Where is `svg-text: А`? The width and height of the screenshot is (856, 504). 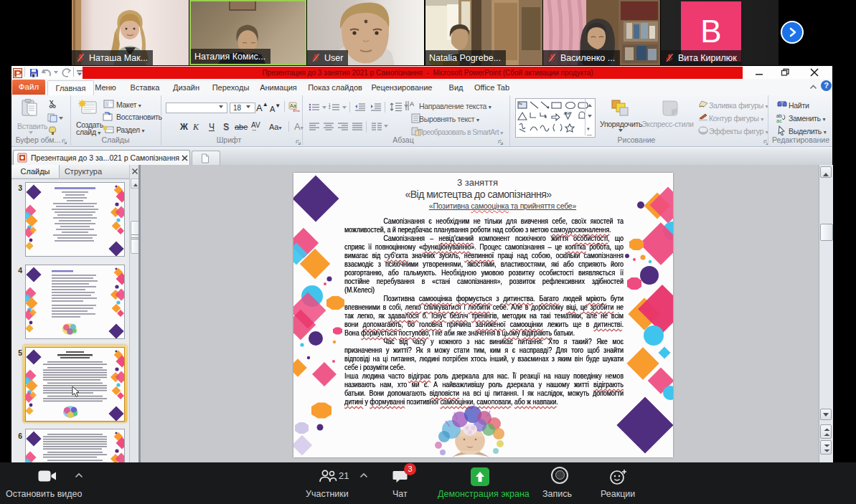
svg-text: А is located at coordinates (412, 104).